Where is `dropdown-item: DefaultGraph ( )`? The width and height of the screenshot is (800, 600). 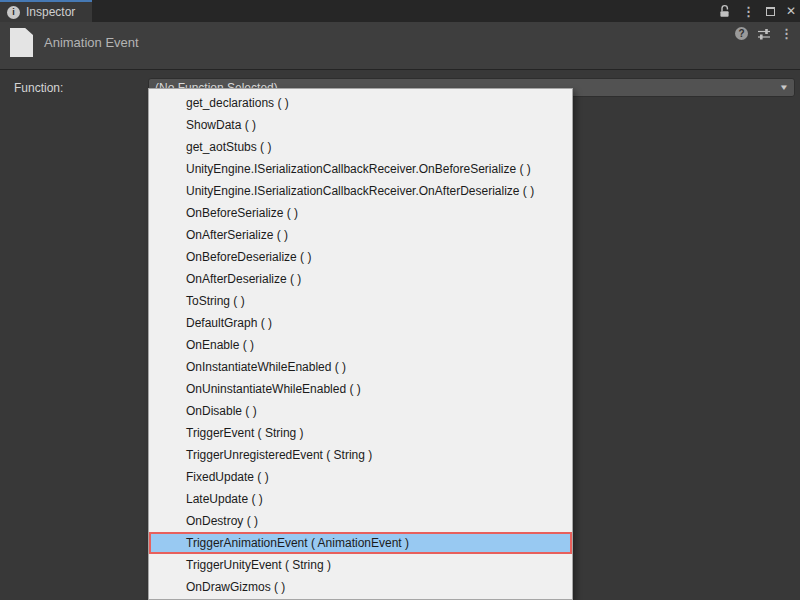 dropdown-item: DefaultGraph ( ) is located at coordinates (360, 323).